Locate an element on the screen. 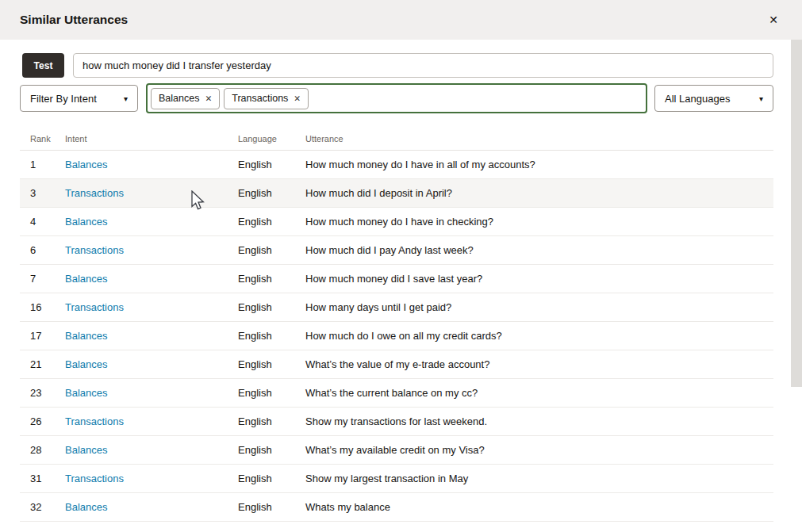  close-icon: ✕ is located at coordinates (773, 20).